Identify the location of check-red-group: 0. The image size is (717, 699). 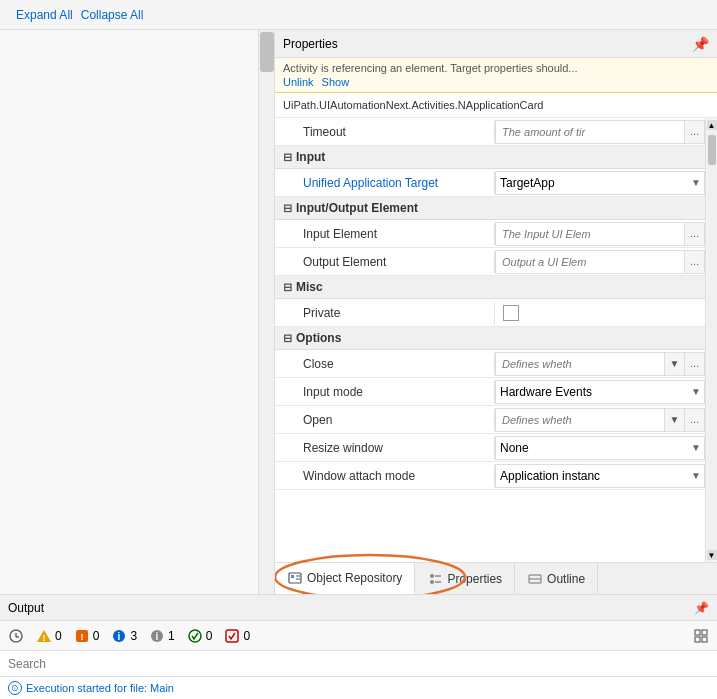
(237, 636).